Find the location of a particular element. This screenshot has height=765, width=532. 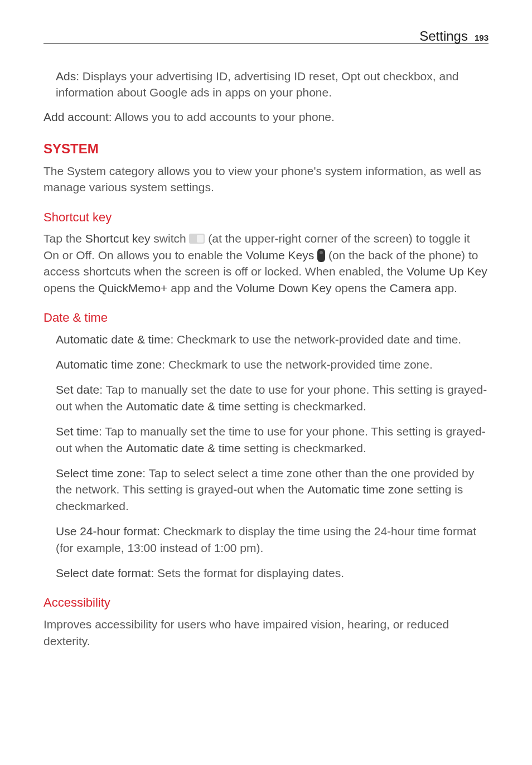

shortcut-key-heading: Shortcut key is located at coordinates (266, 217).